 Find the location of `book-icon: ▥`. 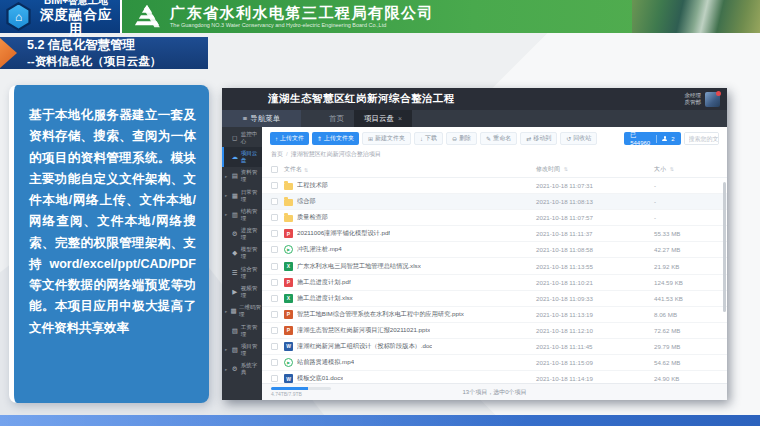

book-icon: ▥ is located at coordinates (235, 215).